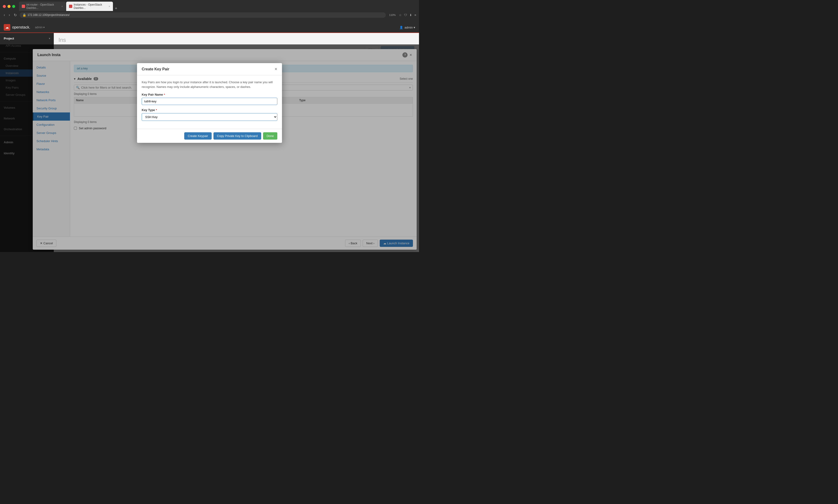 This screenshot has height=504, width=838. What do you see at coordinates (71, 6) in the screenshot?
I see `tab-2-favicon` at bounding box center [71, 6].